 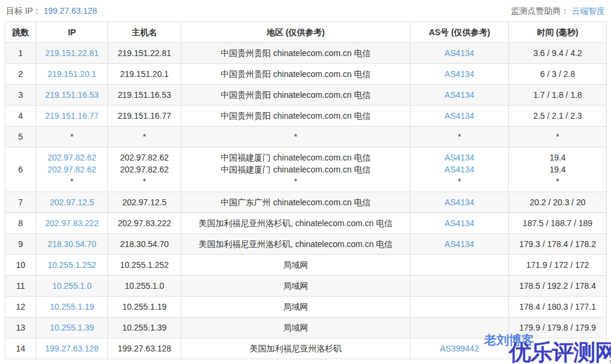 I want to click on cell-text: 178.4 / 180.3 / 177.1, so click(x=557, y=307).